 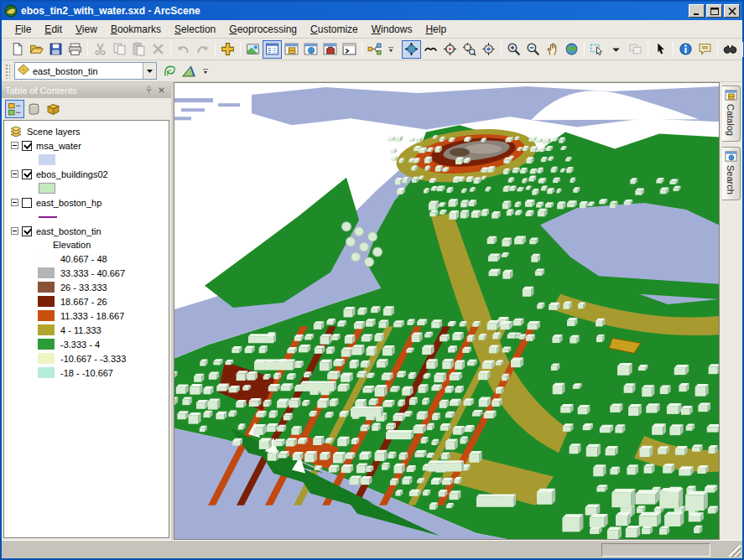 I want to click on navigate-button, so click(x=411, y=49).